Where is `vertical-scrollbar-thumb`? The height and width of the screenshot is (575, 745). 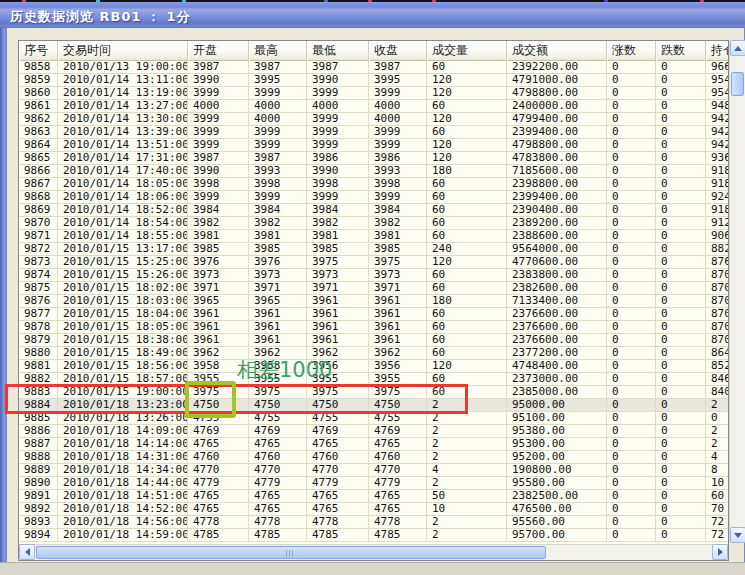
vertical-scrollbar-thumb is located at coordinates (738, 84).